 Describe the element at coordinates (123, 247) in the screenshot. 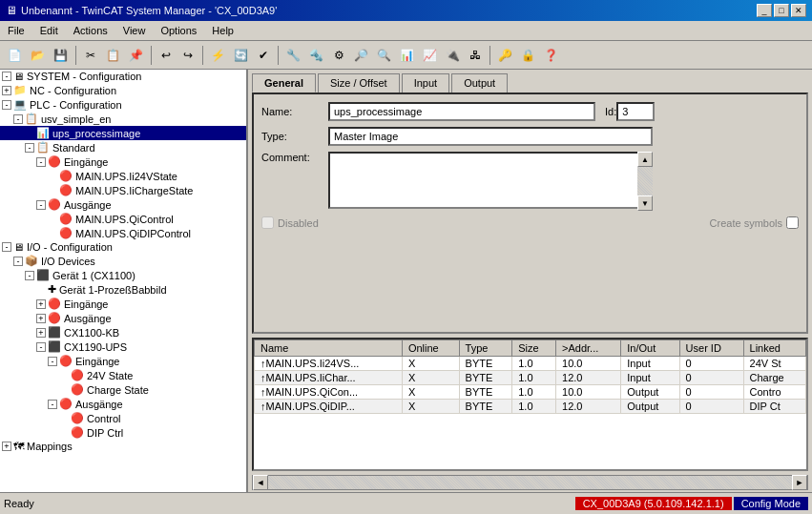

I see `tree-node-io: - 🖥 I/O - Configuration` at that location.